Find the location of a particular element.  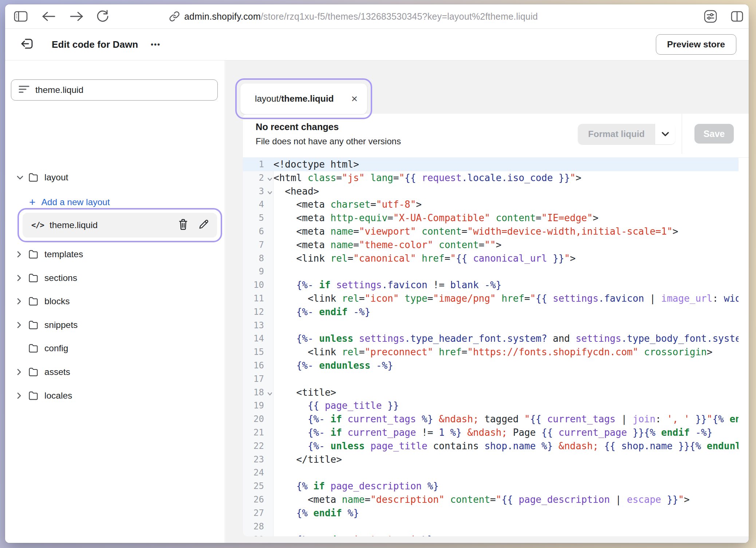

file-search-input: theme.liquid is located at coordinates (114, 90).